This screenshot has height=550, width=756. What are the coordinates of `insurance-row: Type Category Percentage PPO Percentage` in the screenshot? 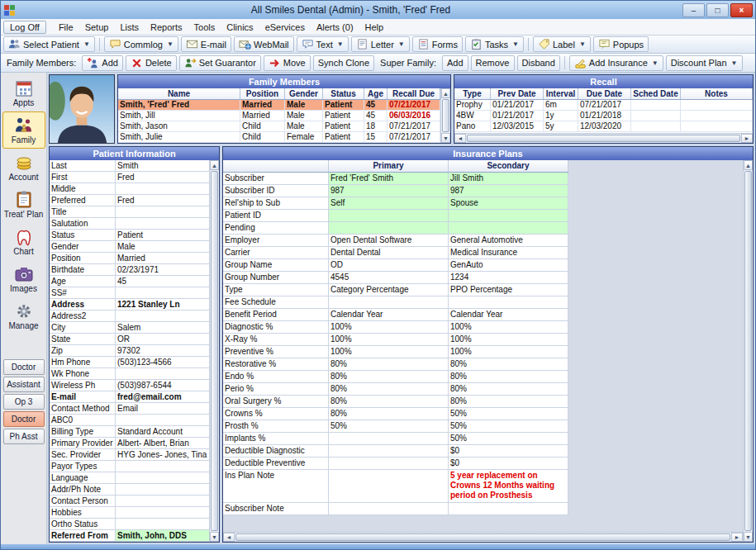 It's located at (396, 291).